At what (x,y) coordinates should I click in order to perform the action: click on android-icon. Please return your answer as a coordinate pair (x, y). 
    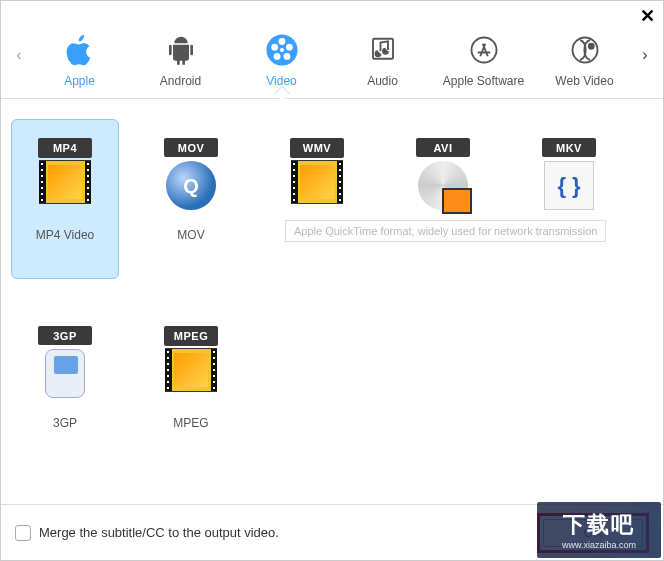
    Looking at the image, I should click on (181, 50).